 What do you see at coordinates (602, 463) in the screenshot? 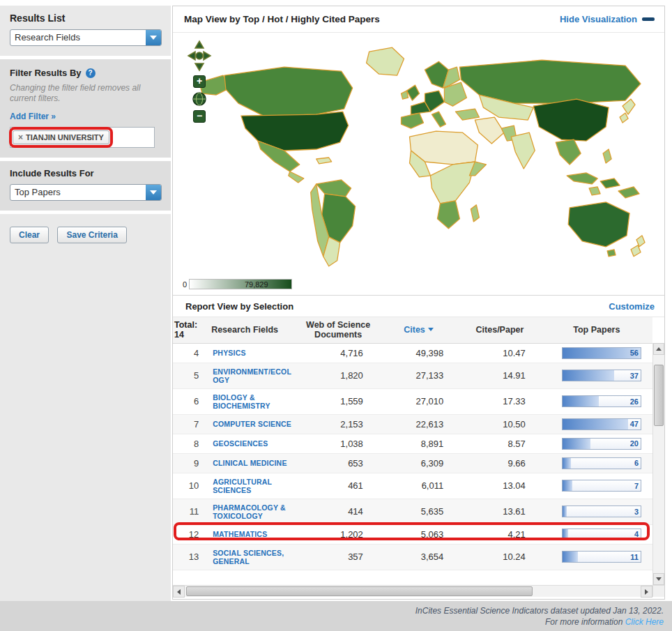
I see `top-papers-bar: 6` at bounding box center [602, 463].